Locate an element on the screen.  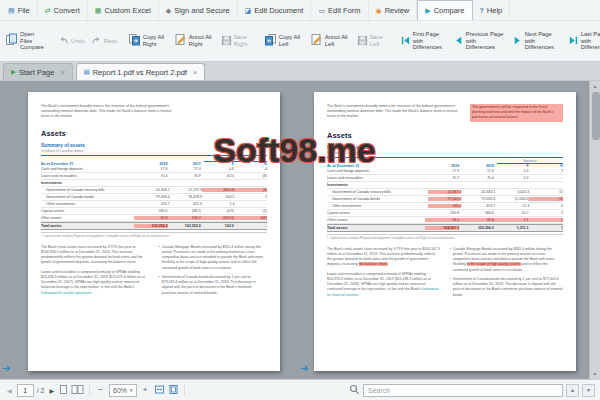
copy-all-left-button: Copy All Left is located at coordinates (284, 41).